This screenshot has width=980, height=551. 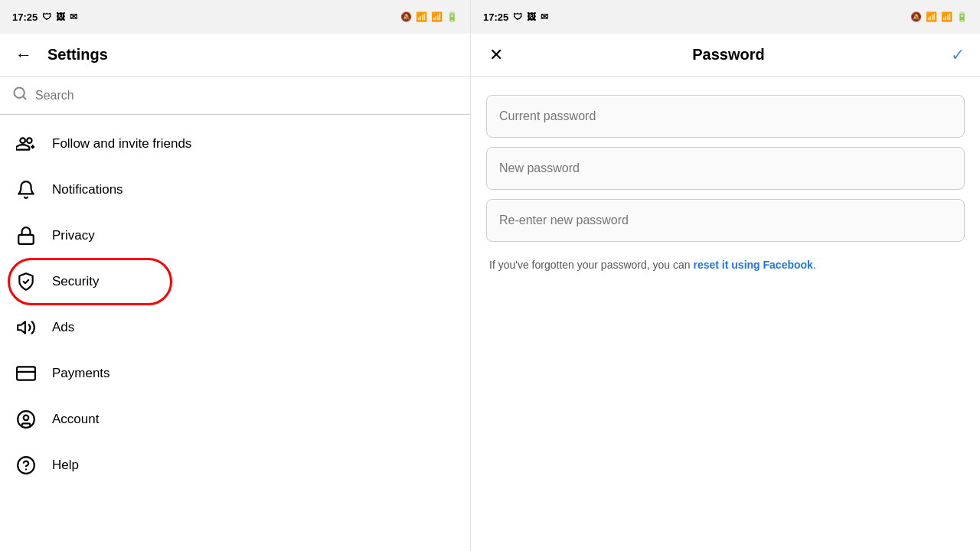 I want to click on right-shield-icon: 🛡, so click(x=518, y=17).